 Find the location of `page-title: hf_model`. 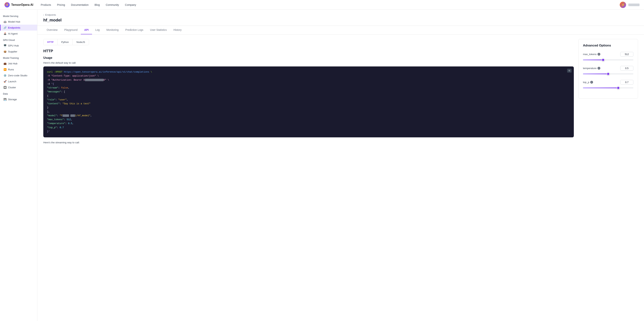

page-title: hf_model is located at coordinates (340, 20).